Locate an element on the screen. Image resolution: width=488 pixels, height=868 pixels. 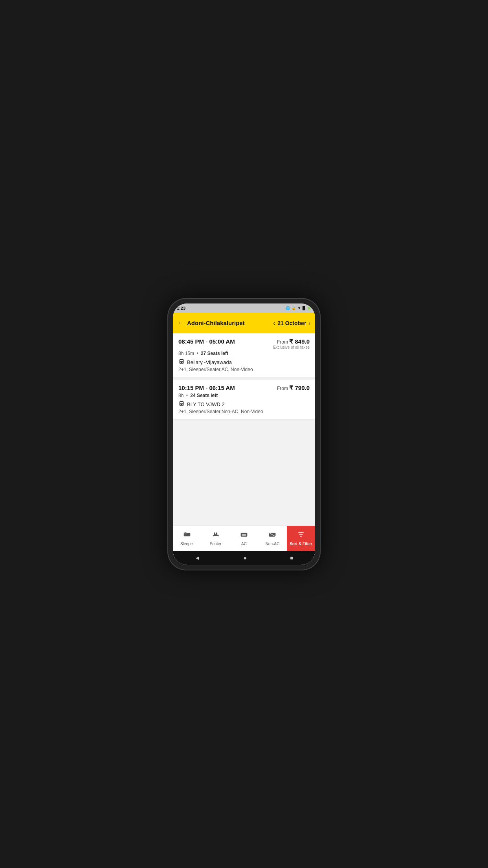
bus-2-arrival: 06:15 AM is located at coordinates (222, 388).